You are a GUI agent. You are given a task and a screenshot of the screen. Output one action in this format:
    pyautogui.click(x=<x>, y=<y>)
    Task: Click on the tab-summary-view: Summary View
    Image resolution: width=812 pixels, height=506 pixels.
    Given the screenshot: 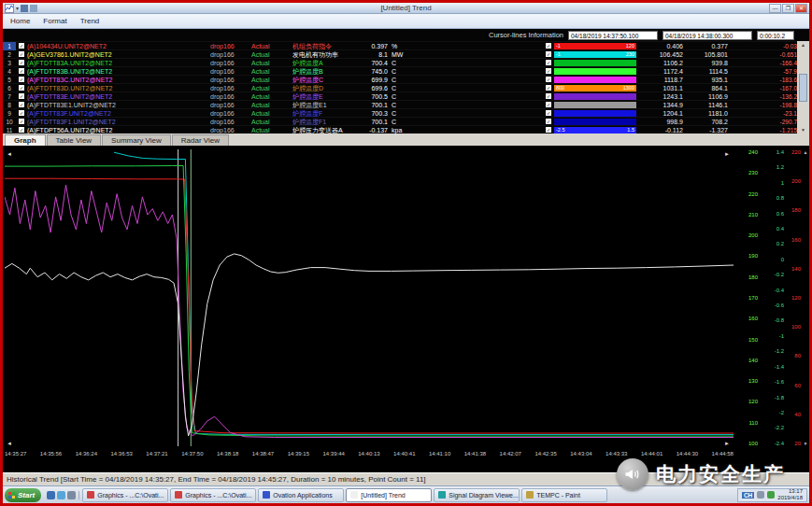 What is the action you would take?
    pyautogui.click(x=136, y=140)
    